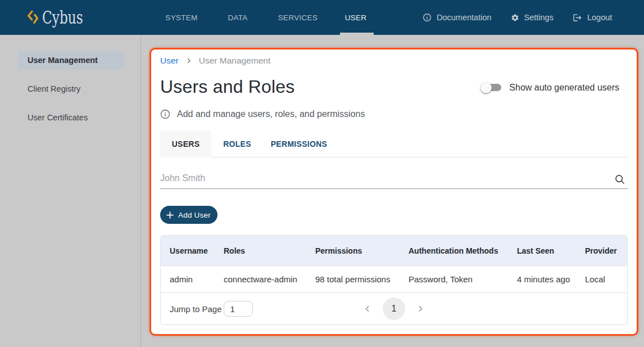 The height and width of the screenshot is (347, 644). I want to click on column-header-auth-methods: Authentication Methods, so click(454, 251).